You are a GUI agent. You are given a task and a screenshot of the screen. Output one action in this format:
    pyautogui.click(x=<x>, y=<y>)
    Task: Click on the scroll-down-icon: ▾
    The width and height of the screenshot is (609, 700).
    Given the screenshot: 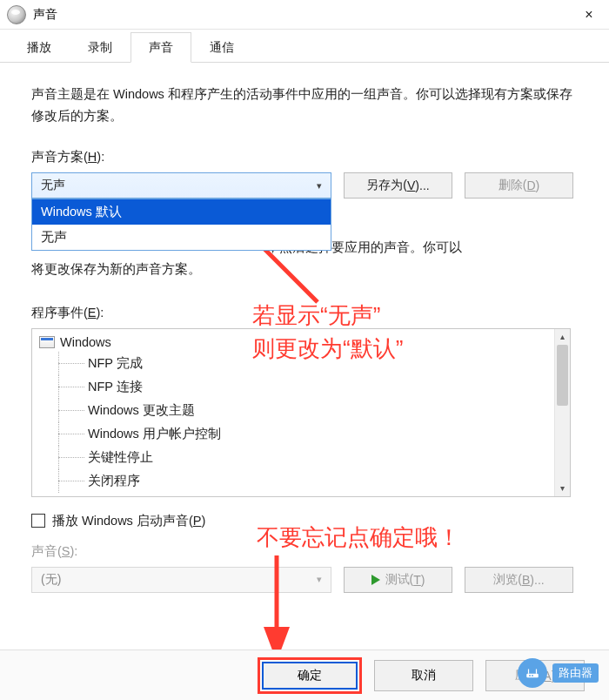 What is the action you would take?
    pyautogui.click(x=562, y=488)
    